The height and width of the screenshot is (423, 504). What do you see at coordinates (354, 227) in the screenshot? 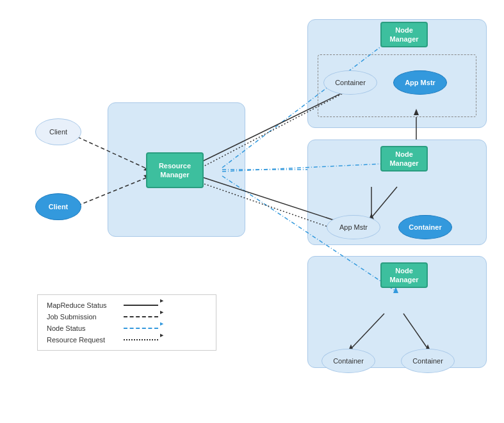
I see `app-mstr-2-oval: App Mstr` at bounding box center [354, 227].